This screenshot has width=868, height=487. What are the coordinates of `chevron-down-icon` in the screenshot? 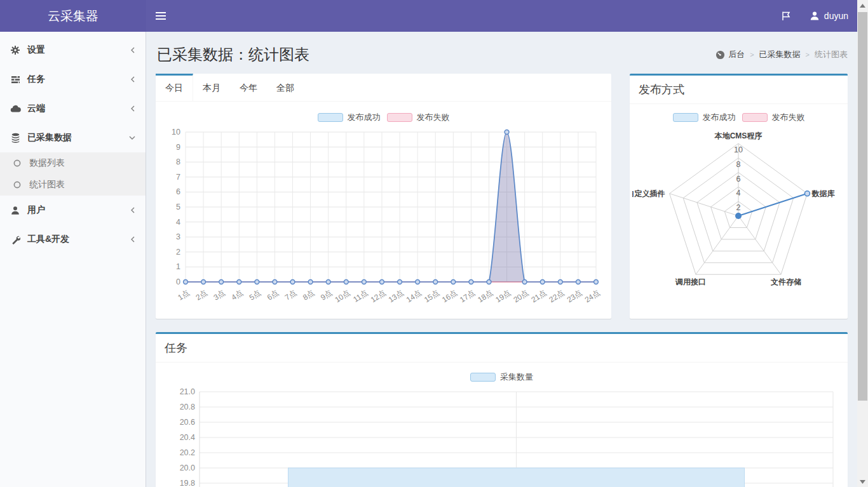 It's located at (132, 138).